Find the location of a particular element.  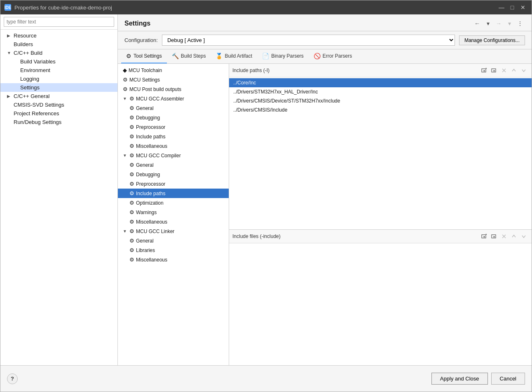

mcu-gcc-assembler-icon: ⚙ is located at coordinates (132, 99).